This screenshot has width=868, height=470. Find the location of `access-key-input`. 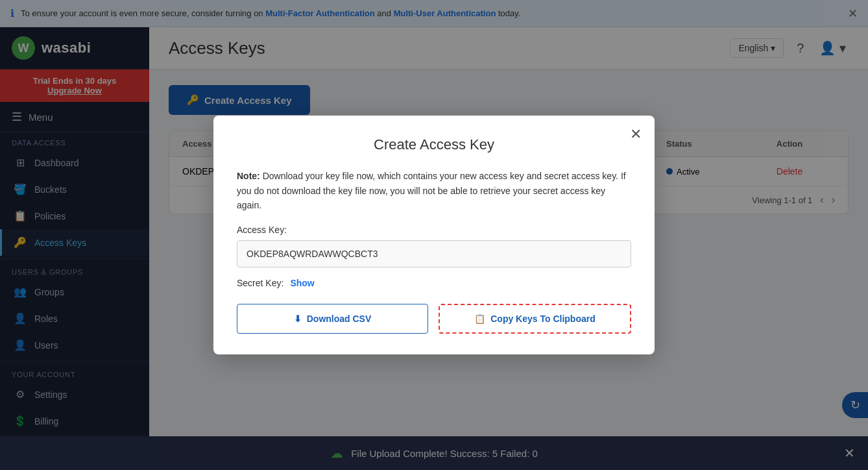

access-key-input is located at coordinates (434, 254).